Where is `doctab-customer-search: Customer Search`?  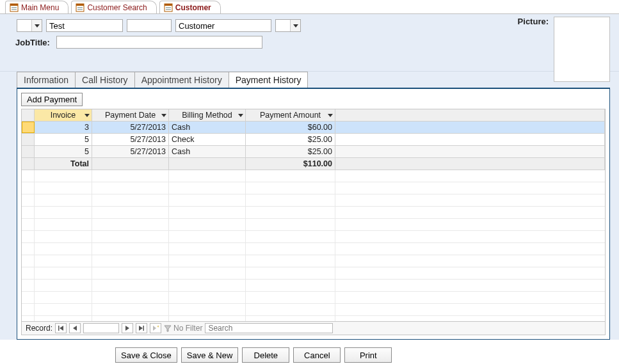
doctab-customer-search: Customer Search is located at coordinates (114, 7).